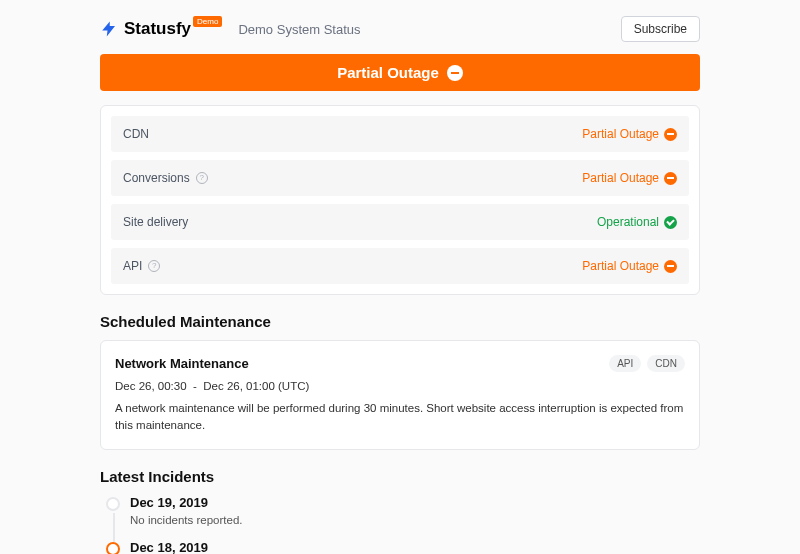 This screenshot has height=554, width=800. Describe the element at coordinates (660, 29) in the screenshot. I see `subscribe-button: Subscribe` at that location.